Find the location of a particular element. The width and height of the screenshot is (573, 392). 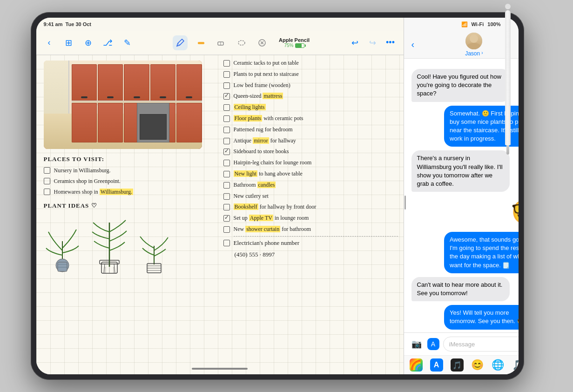

checklist-text-0: Ceramic tacks to put on table is located at coordinates (266, 63).